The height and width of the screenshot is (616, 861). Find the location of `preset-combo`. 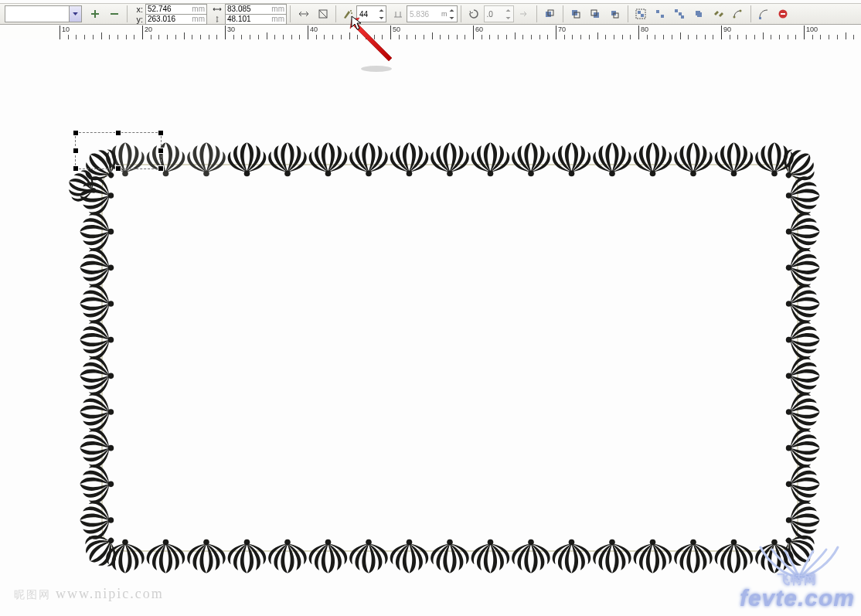

preset-combo is located at coordinates (43, 14).